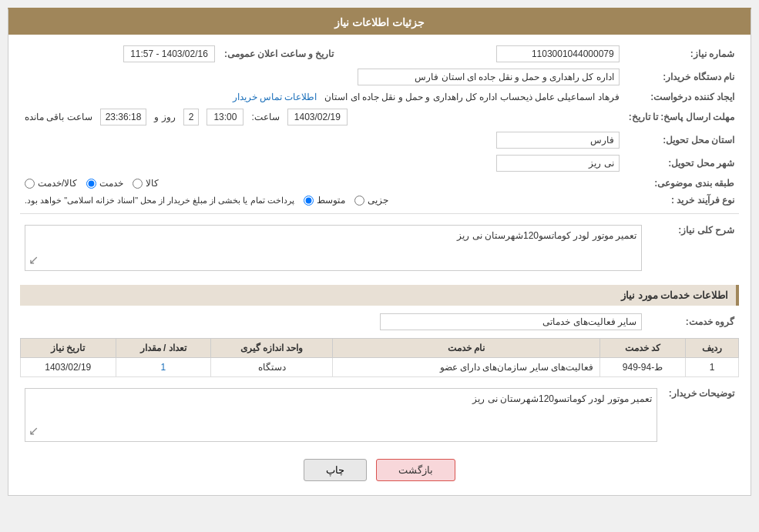 The height and width of the screenshot is (532, 759). Describe the element at coordinates (123, 117) in the screenshot. I see `remaining-time: 23:36:18` at that location.